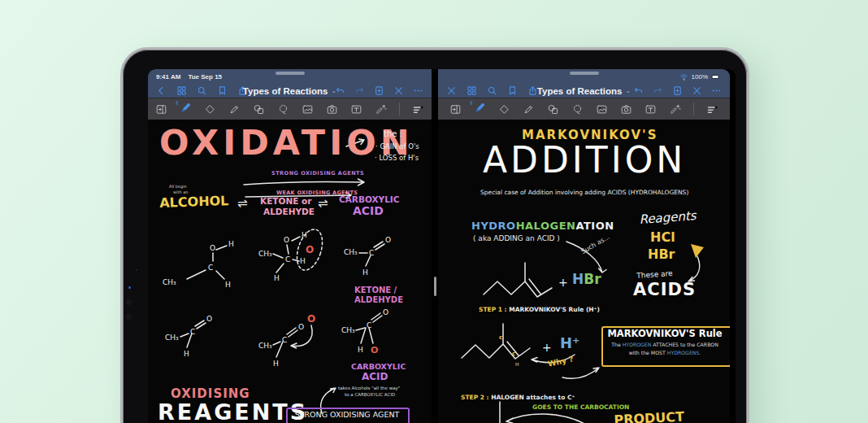 The height and width of the screenshot is (423, 868). What do you see at coordinates (580, 408) in the screenshot?
I see `note-text: GOES TO THE CARBOCATION` at bounding box center [580, 408].